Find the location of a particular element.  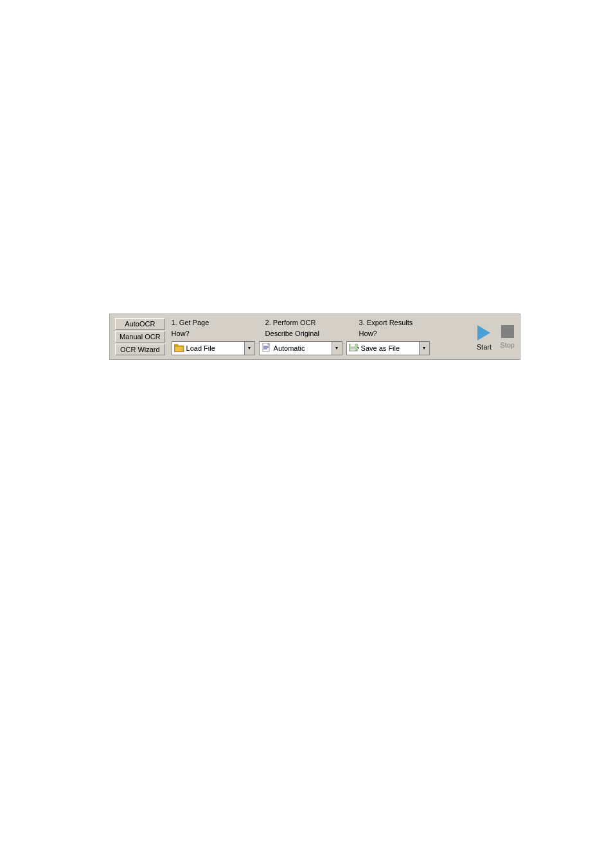

step3-dropdown-text: Save as File is located at coordinates (389, 348).